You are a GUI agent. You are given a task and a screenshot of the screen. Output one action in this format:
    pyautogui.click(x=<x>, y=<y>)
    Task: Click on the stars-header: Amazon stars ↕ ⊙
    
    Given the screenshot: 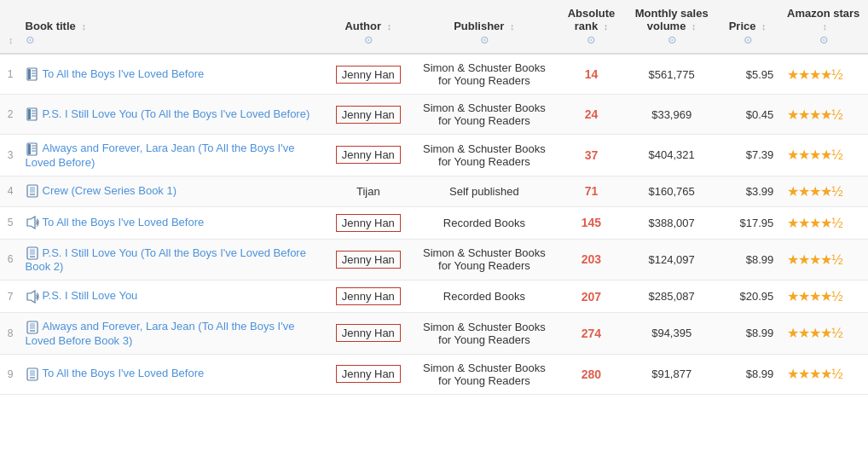 What is the action you would take?
    pyautogui.click(x=824, y=27)
    